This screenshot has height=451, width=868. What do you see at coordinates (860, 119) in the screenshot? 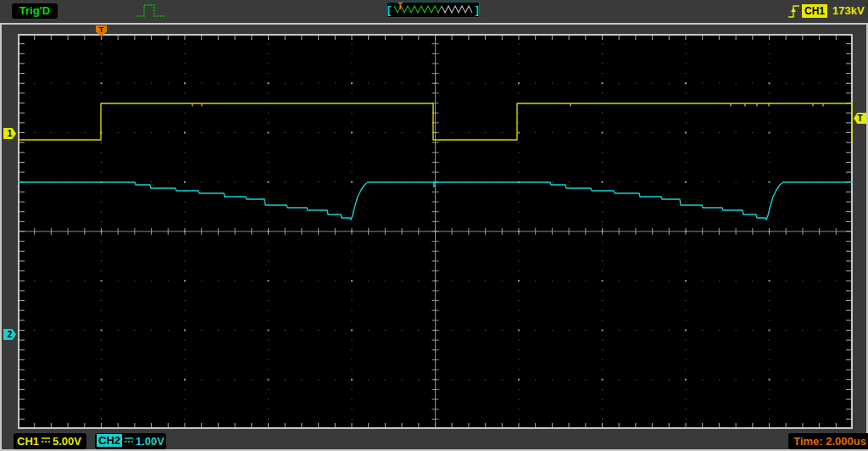
I see `trigger-level-marker: T` at bounding box center [860, 119].